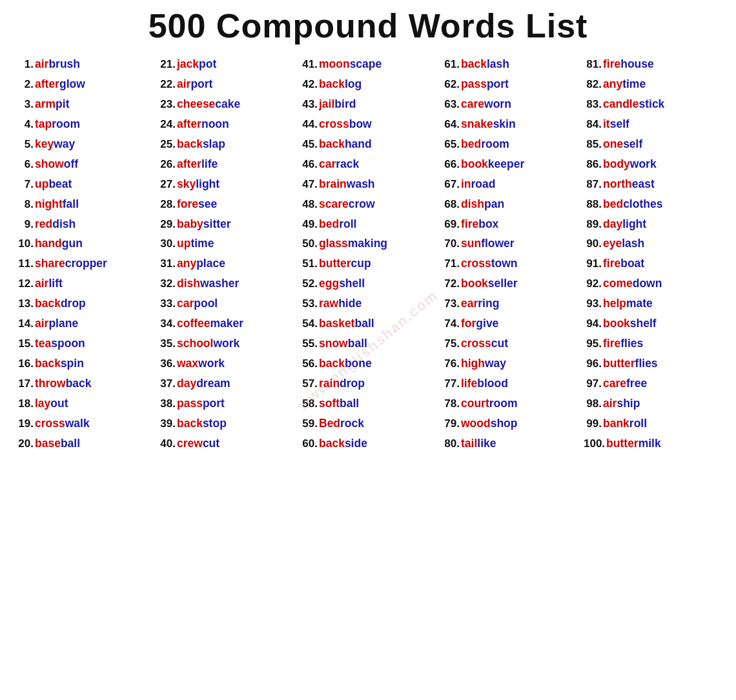  What do you see at coordinates (50, 383) in the screenshot?
I see `word-part1: throw` at bounding box center [50, 383].